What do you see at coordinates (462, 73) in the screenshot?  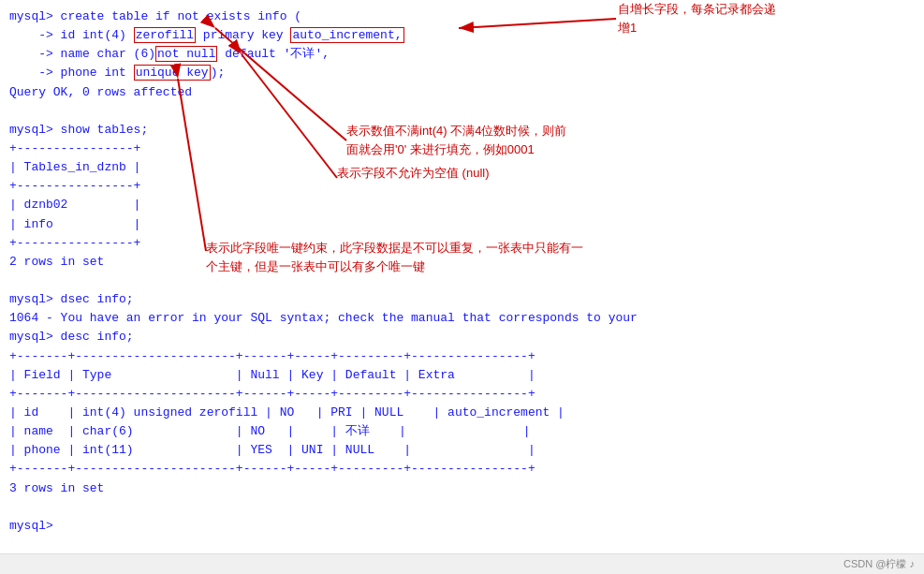 I see `terminal-line-4: -> phone int unique key);` at bounding box center [462, 73].